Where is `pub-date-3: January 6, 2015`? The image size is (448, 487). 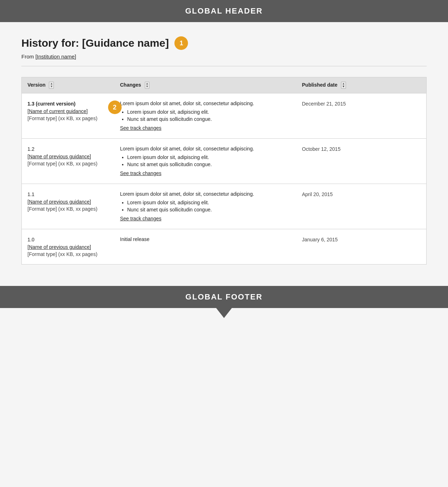 pub-date-3: January 6, 2015 is located at coordinates (320, 240).